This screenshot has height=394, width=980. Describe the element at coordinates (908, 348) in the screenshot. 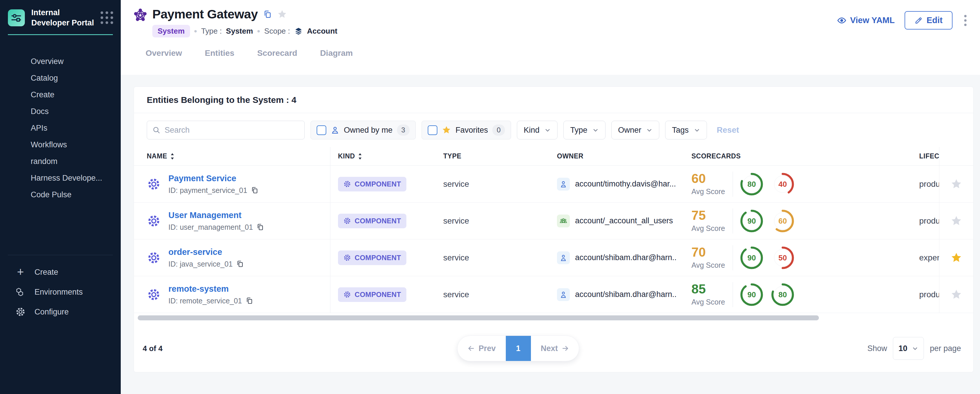

I see `page-size-select: 10` at that location.